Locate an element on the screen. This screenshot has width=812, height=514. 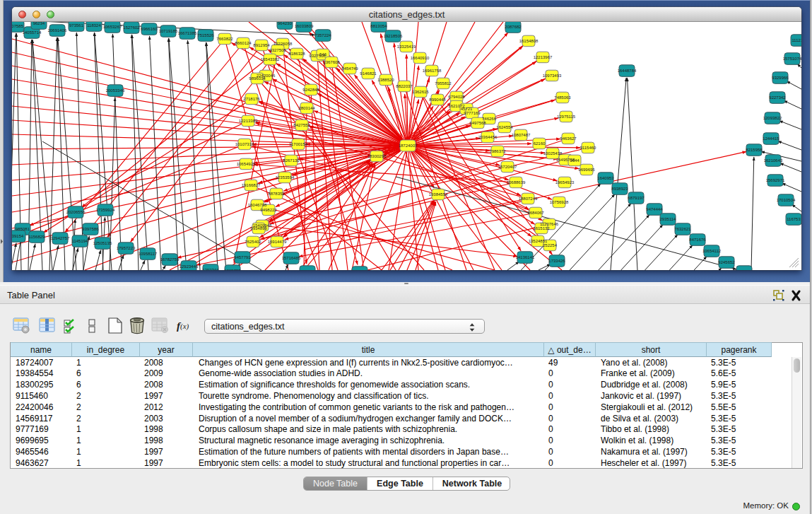
svg-text: 6497568 is located at coordinates (478, 123).